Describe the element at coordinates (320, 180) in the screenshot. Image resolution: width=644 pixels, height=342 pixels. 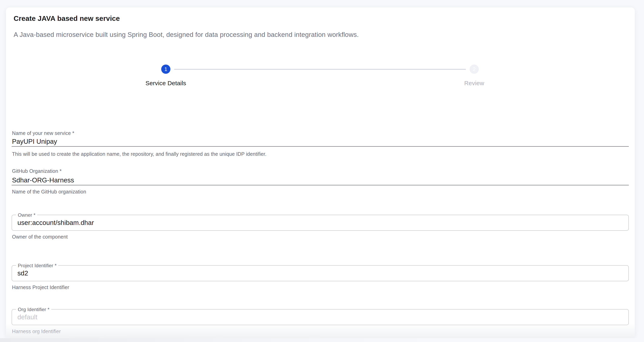
I see `github-org-input` at that location.